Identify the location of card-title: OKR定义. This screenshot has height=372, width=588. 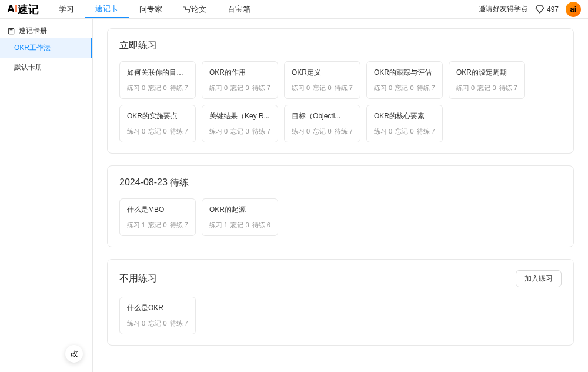
(322, 73).